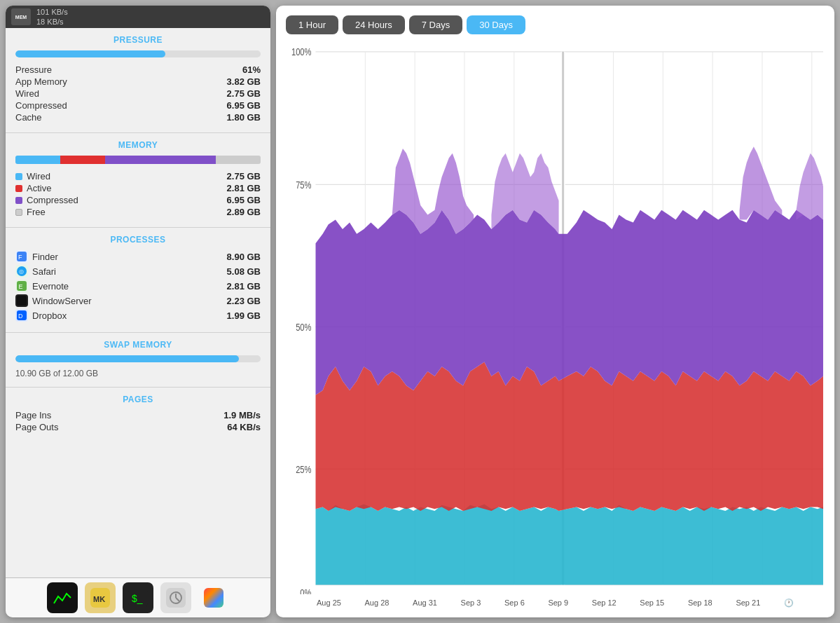 The image size is (840, 623). What do you see at coordinates (244, 315) in the screenshot?
I see `dropbox-value: 1.99 GB` at bounding box center [244, 315].